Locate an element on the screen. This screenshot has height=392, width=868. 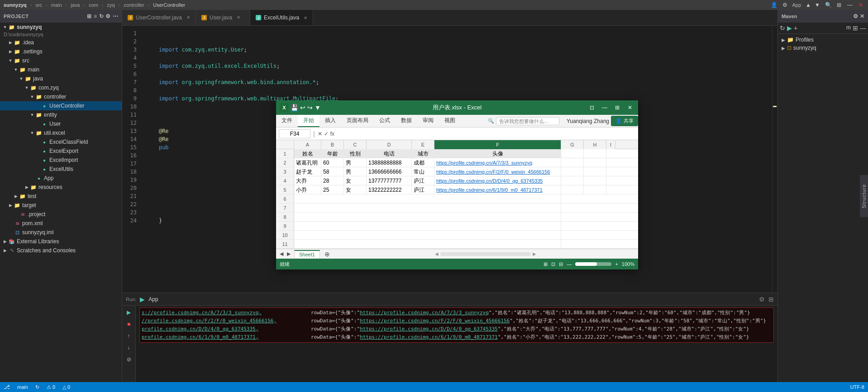
sidebar-item-usercontroller: ● UserController is located at coordinates (61, 106).